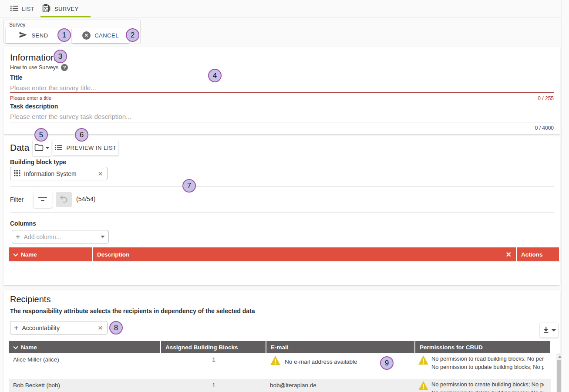 The width and height of the screenshot is (569, 392). Describe the element at coordinates (30, 300) in the screenshot. I see `recipients-heading: Recipients` at that location.